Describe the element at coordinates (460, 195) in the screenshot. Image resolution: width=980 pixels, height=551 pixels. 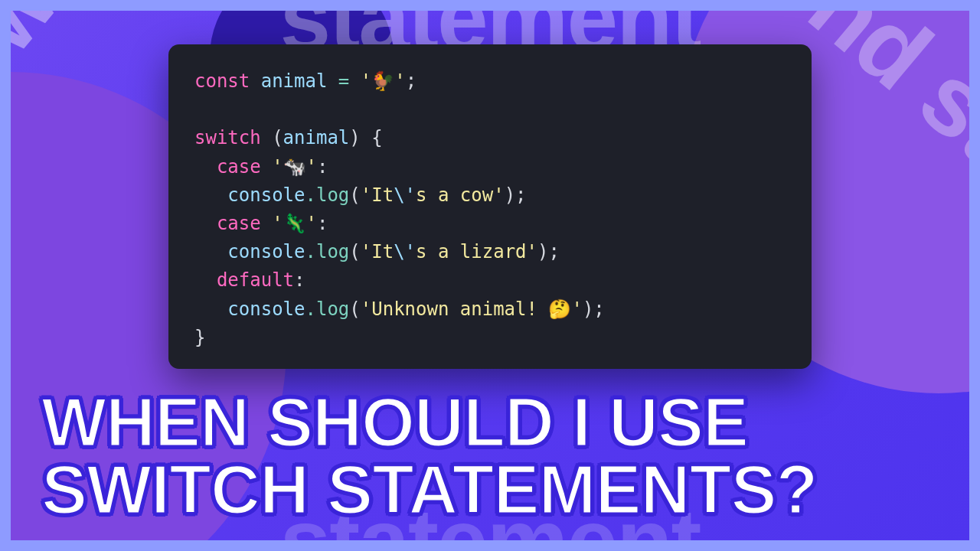
I see `str-cow-post: s a cow'` at that location.